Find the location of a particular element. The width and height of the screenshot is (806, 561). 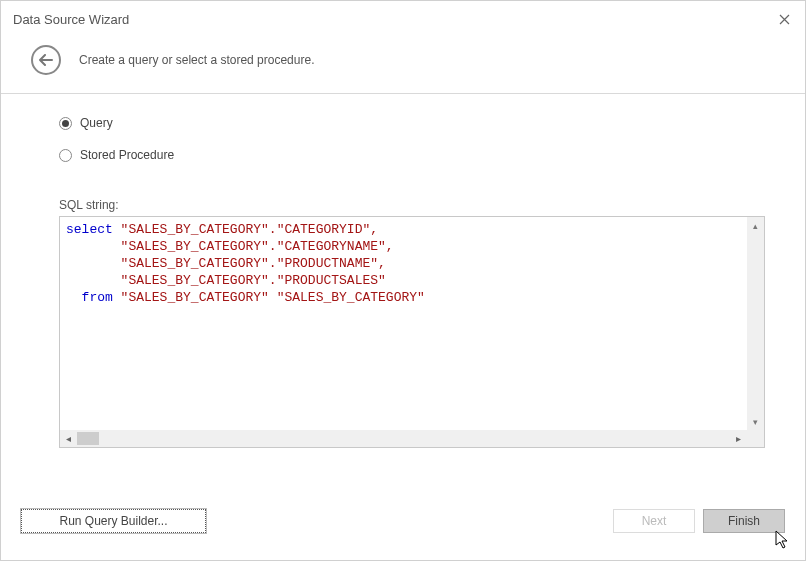

radio-query: Query is located at coordinates (412, 123).